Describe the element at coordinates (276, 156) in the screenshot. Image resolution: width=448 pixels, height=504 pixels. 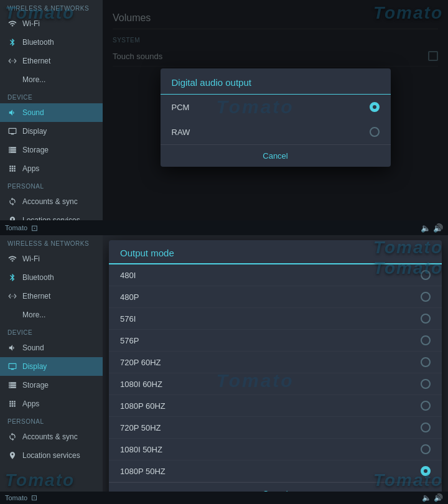
I see `dialog-cancel-button: Cancel` at that location.